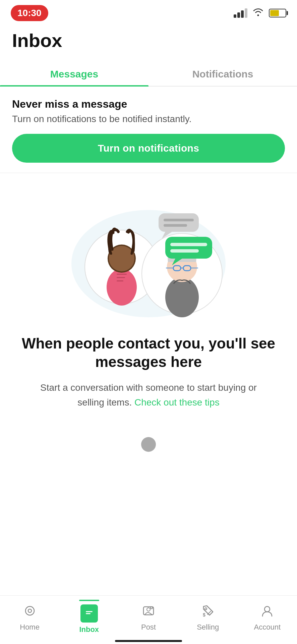 The height and width of the screenshot is (644, 297). What do you see at coordinates (29, 627) in the screenshot?
I see `nav-label-home: Home` at bounding box center [29, 627].